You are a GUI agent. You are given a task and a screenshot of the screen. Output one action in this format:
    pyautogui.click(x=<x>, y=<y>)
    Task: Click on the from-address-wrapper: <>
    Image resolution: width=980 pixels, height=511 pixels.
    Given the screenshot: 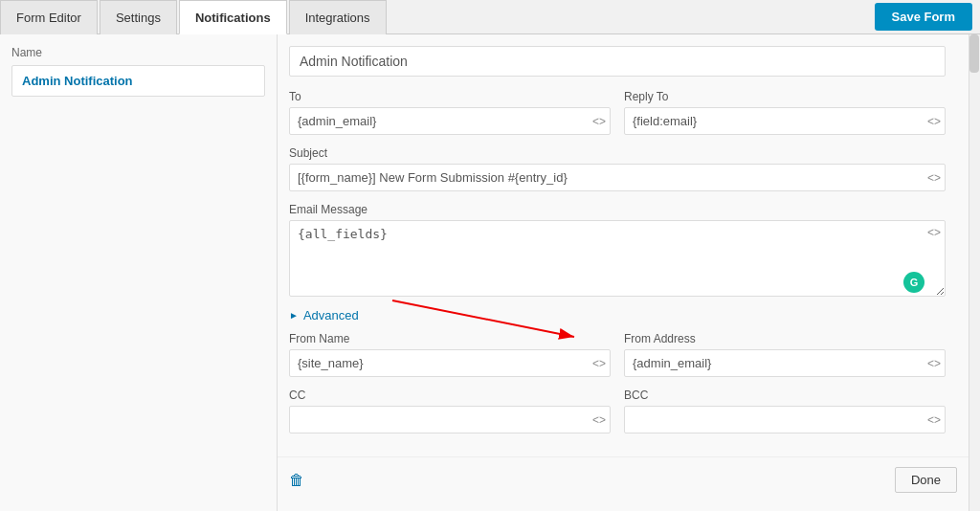 What is the action you would take?
    pyautogui.click(x=785, y=364)
    